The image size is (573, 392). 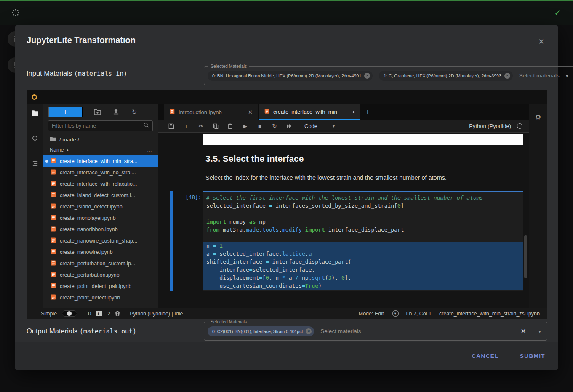 What do you see at coordinates (134, 112) in the screenshot?
I see `refresh-icon: ↻` at bounding box center [134, 112].